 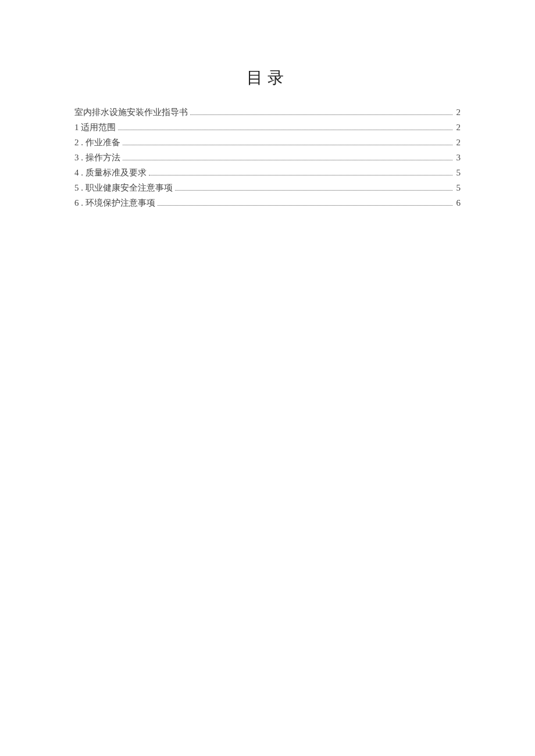 I want to click on toc-entry-label: 1 适用范围, so click(x=95, y=127).